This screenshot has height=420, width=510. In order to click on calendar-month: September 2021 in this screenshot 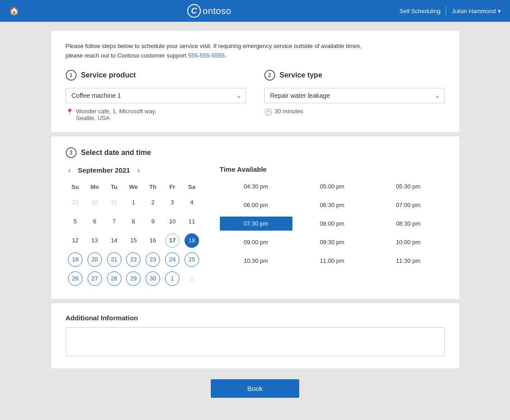, I will do `click(104, 170)`.